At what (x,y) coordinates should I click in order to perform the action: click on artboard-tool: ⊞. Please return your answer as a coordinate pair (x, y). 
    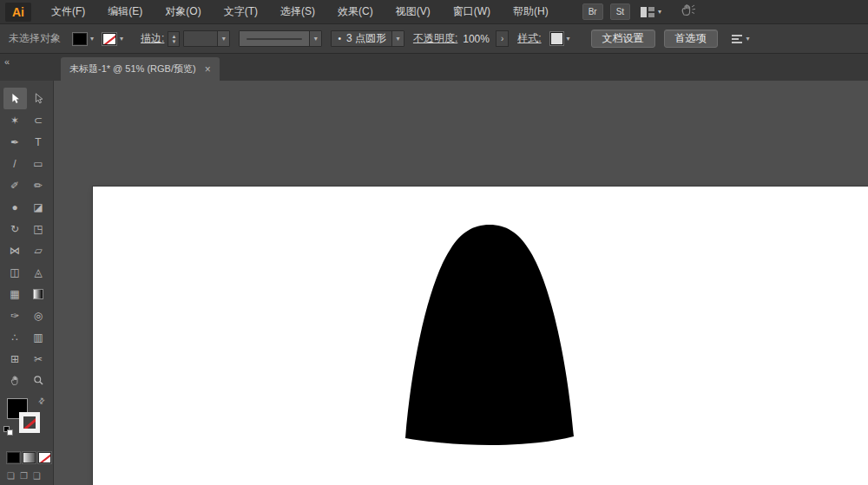
    Looking at the image, I should click on (16, 359).